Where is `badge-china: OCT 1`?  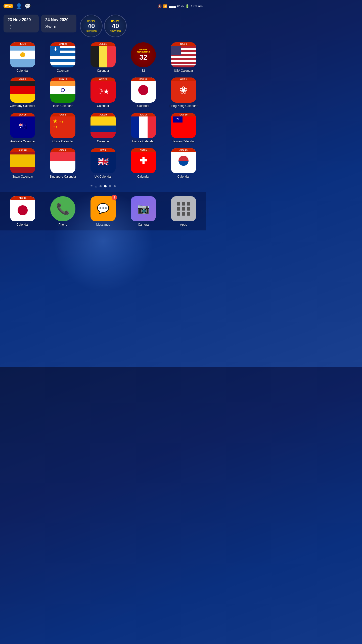 badge-china: OCT 1 is located at coordinates (63, 115).